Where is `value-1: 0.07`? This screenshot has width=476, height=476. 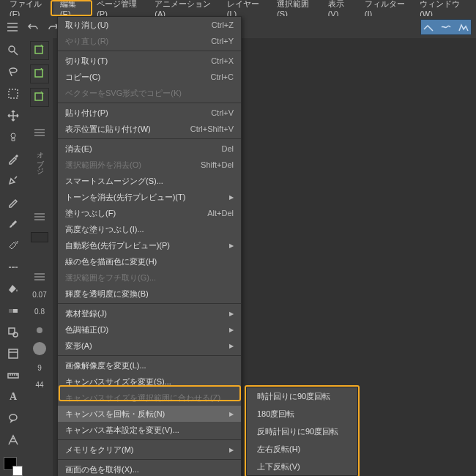 value-1: 0.07 is located at coordinates (40, 294).